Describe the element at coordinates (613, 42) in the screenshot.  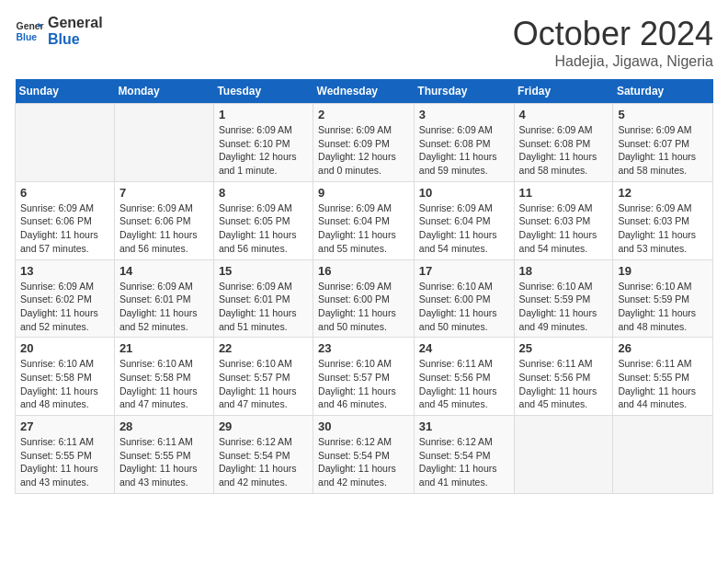
I see `title-block: October 2024 Hadejia, Jigawa, Nigeria` at that location.